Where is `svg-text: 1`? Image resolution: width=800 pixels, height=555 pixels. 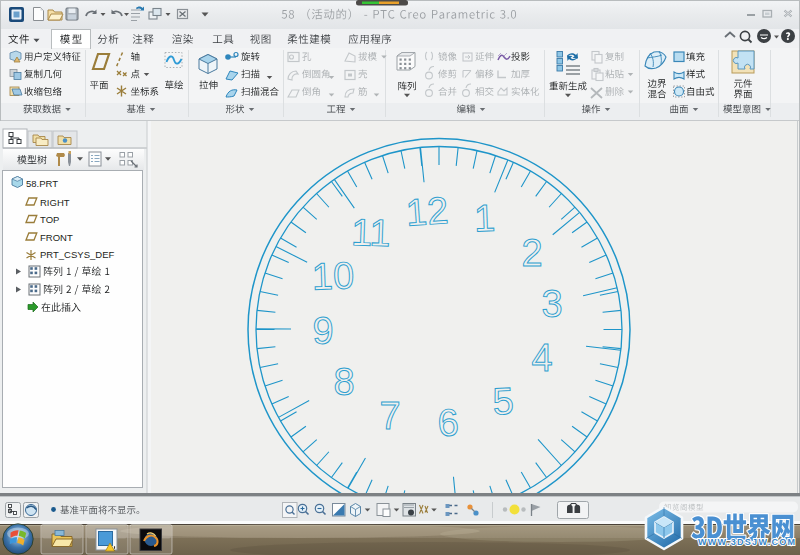
svg-text: 1 is located at coordinates (484, 218).